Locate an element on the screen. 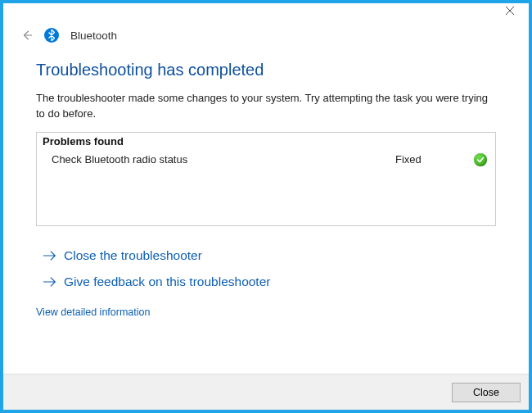 The height and width of the screenshot is (413, 532). give-feedback-label: Give feedback on this troubleshooter is located at coordinates (167, 282).